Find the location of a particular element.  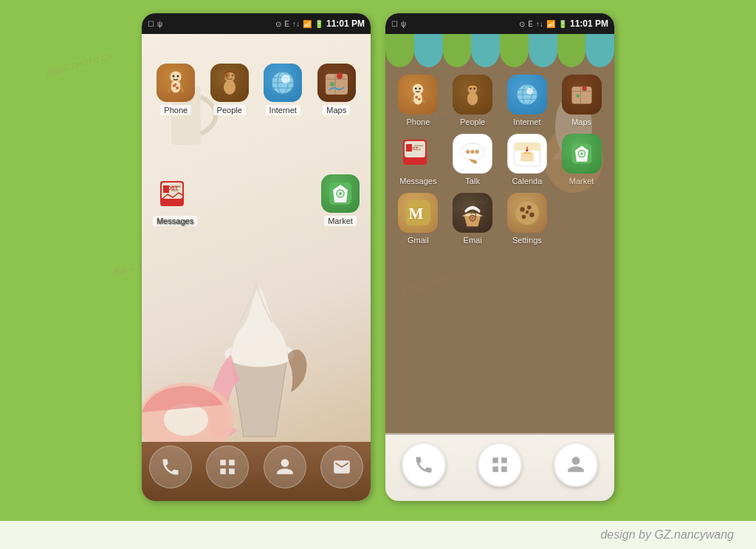

calendar-label-2: Calenda is located at coordinates (527, 181).